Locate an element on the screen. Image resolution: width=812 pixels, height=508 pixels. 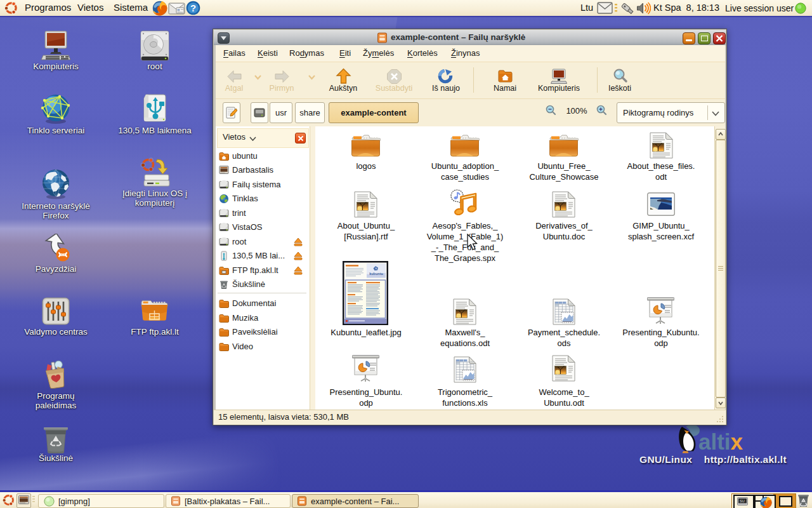
svg-text: SU is located at coordinates (742, 501).